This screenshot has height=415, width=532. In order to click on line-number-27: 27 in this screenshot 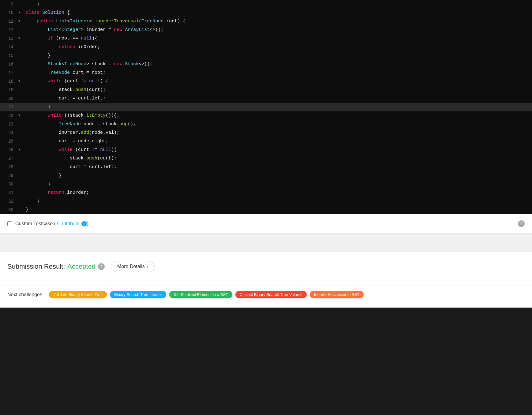, I will do `click(9, 159)`.